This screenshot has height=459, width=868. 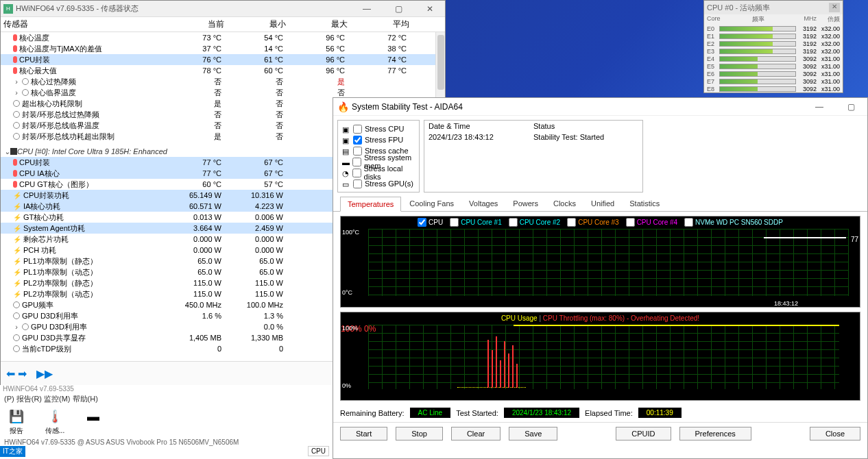 What do you see at coordinates (69, 137) in the screenshot?
I see `sensor-label: 封装/环形总线功耗超出限制` at bounding box center [69, 137].